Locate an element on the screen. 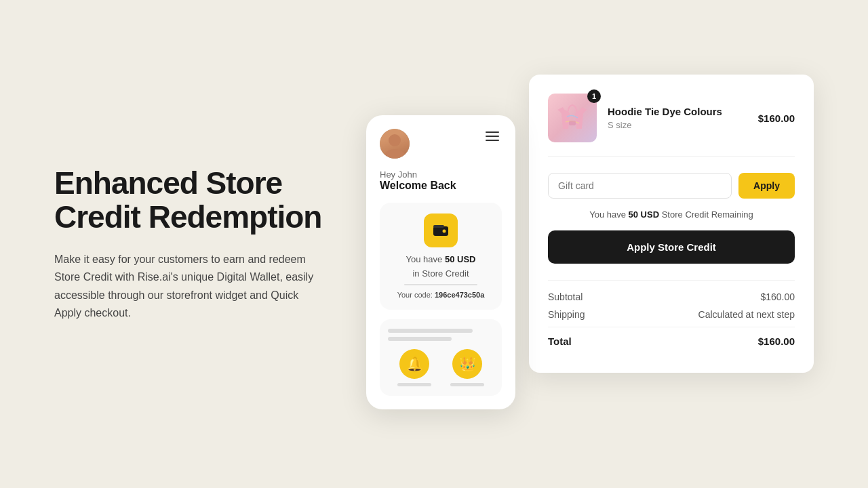  subtotal-row: Subtotal $160.00 is located at coordinates (671, 297).